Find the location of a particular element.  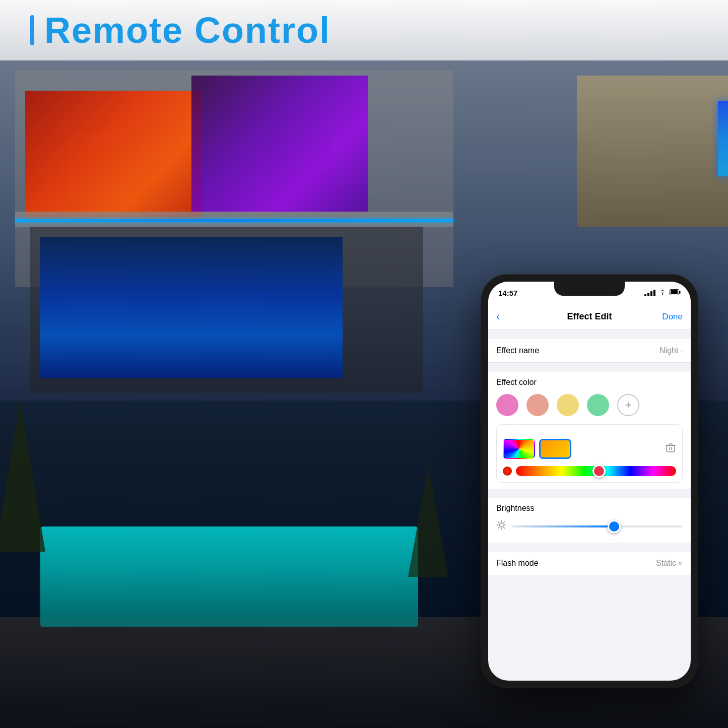

nav-title: Effect Edit is located at coordinates (589, 316).